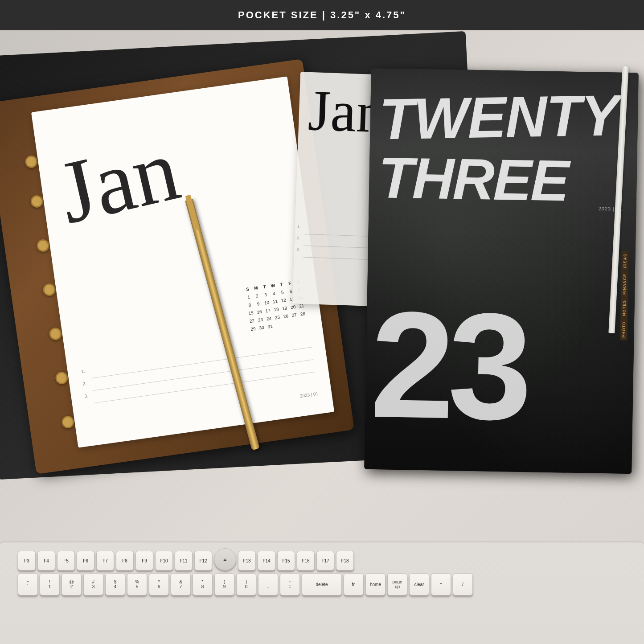 The image size is (644, 644). Describe the element at coordinates (325, 561) in the screenshot. I see `key-f17: F17` at that location.